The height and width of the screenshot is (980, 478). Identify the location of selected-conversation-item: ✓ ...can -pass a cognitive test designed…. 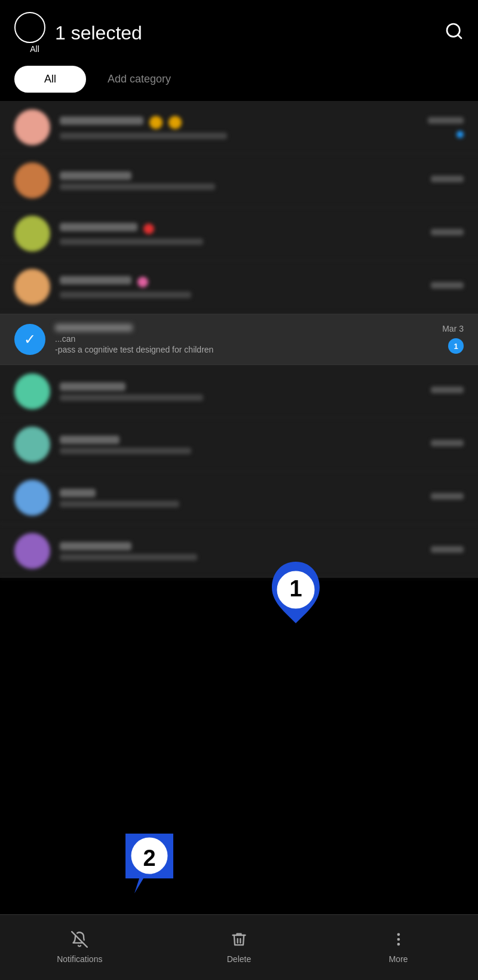
(239, 339).